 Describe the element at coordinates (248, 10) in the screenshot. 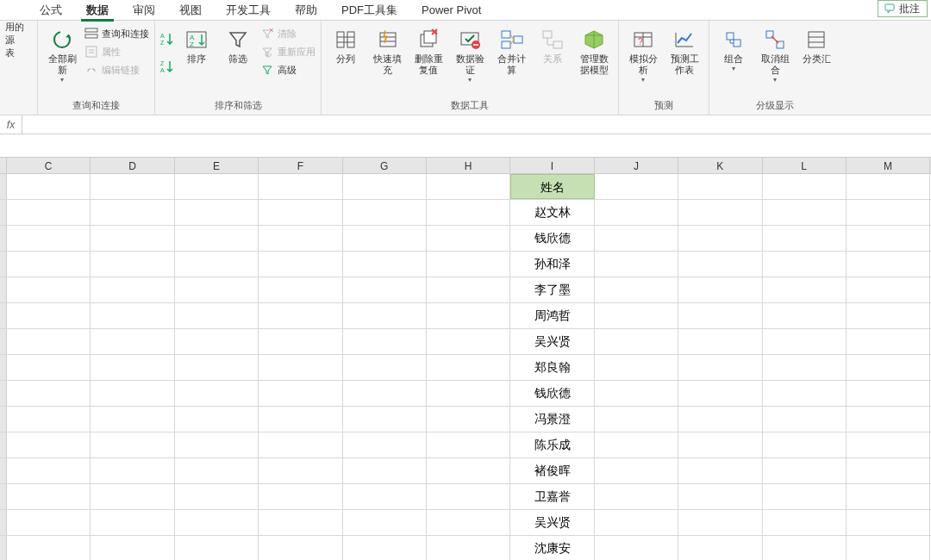

I see `tab-devtools: 开发工具` at that location.